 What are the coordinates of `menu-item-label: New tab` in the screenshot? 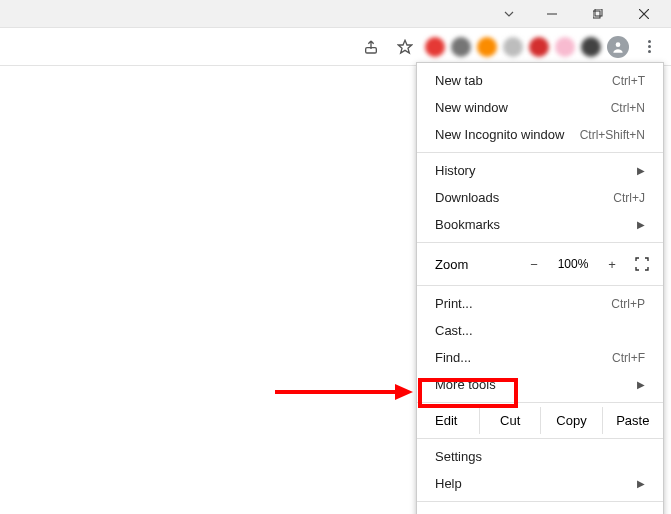 It's located at (459, 80).